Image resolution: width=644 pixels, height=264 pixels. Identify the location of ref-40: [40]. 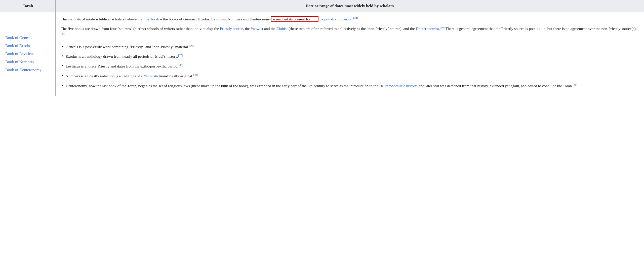
(575, 85).